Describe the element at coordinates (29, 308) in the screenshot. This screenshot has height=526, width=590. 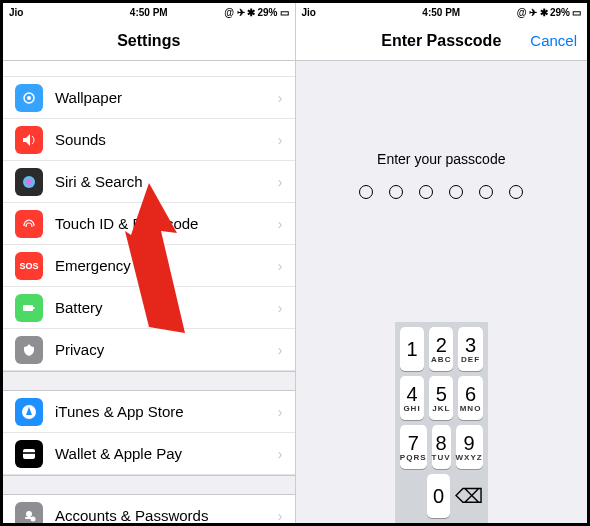
I see `battery-icon` at that location.